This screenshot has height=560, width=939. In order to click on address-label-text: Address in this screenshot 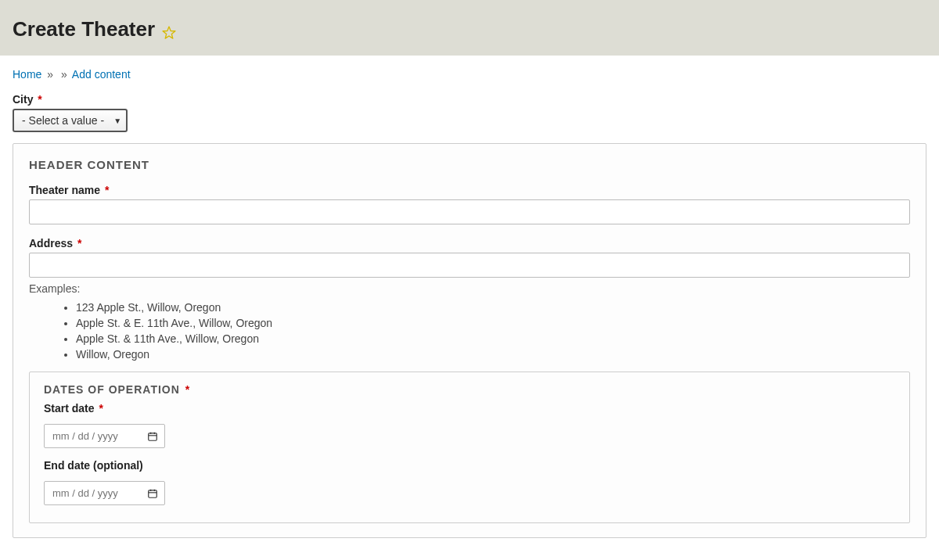, I will do `click(51, 243)`.